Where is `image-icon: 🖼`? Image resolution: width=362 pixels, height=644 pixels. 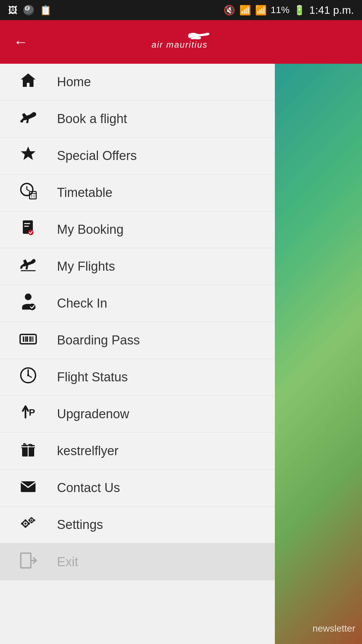 image-icon: 🖼 is located at coordinates (13, 10).